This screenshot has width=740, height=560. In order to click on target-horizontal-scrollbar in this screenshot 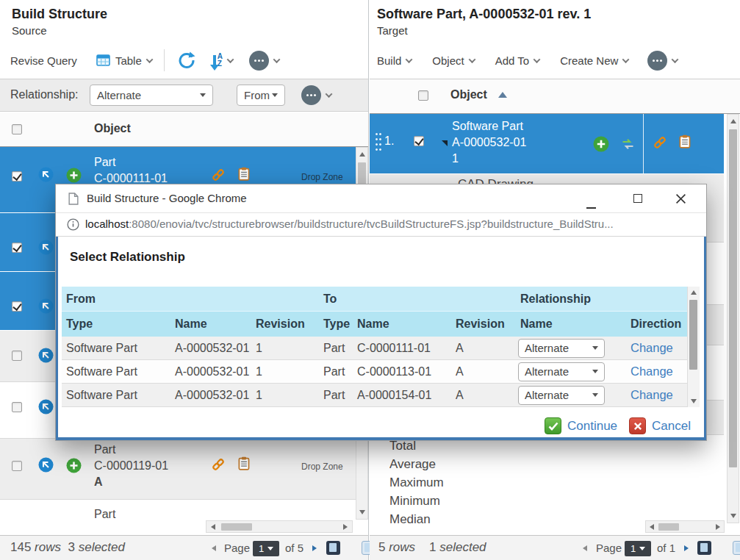, I will do `click(685, 526)`.